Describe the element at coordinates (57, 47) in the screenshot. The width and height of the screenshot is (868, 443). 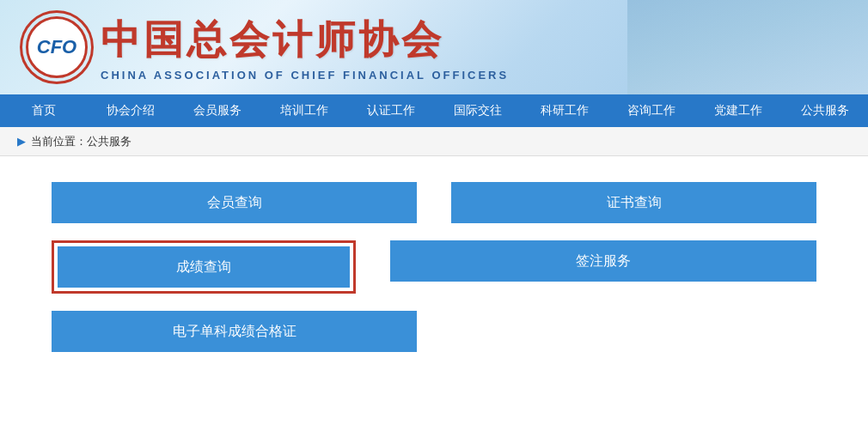
I see `logo-text: CFO` at that location.